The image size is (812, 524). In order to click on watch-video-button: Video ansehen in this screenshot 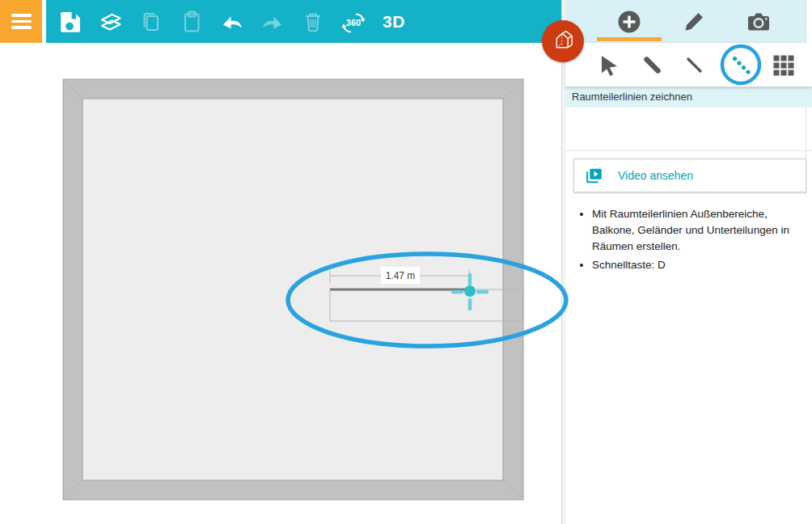, I will do `click(690, 175)`.